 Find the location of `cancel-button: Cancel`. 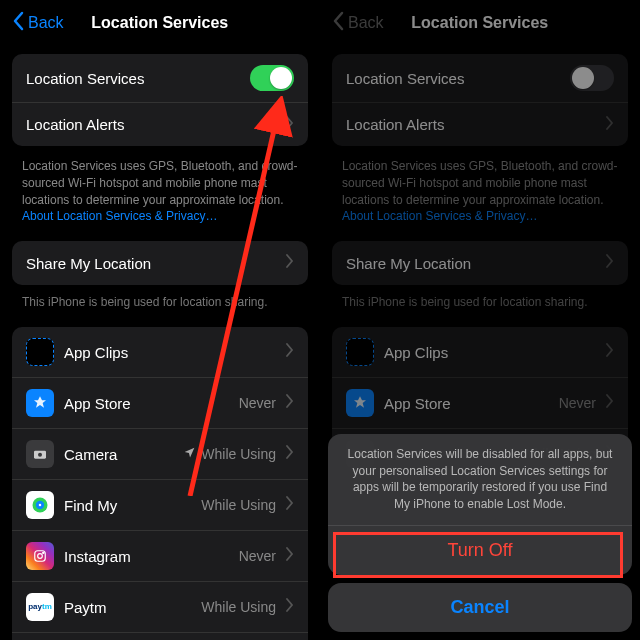

cancel-button: Cancel is located at coordinates (480, 608).